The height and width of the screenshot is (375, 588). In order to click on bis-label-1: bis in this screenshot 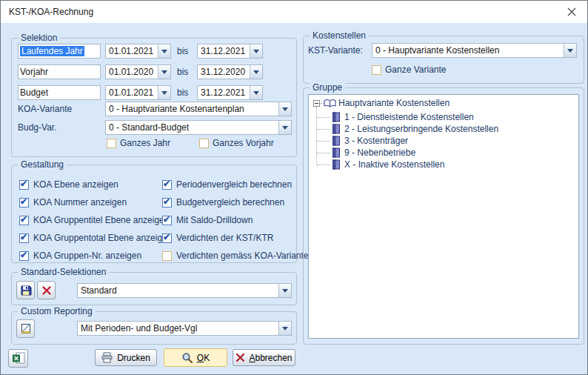, I will do `click(182, 51)`.